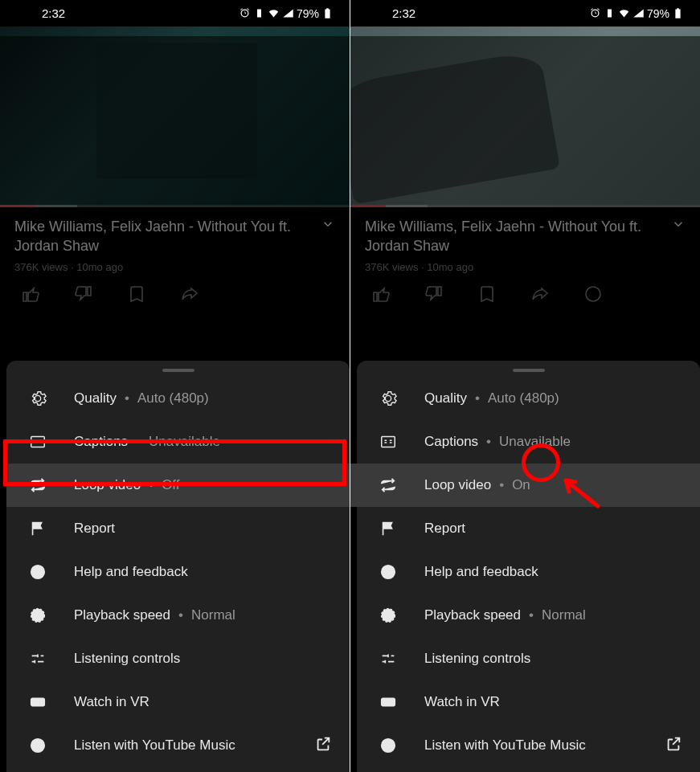 The width and height of the screenshot is (700, 772). What do you see at coordinates (521, 485) in the screenshot?
I see `loop-value: On` at bounding box center [521, 485].